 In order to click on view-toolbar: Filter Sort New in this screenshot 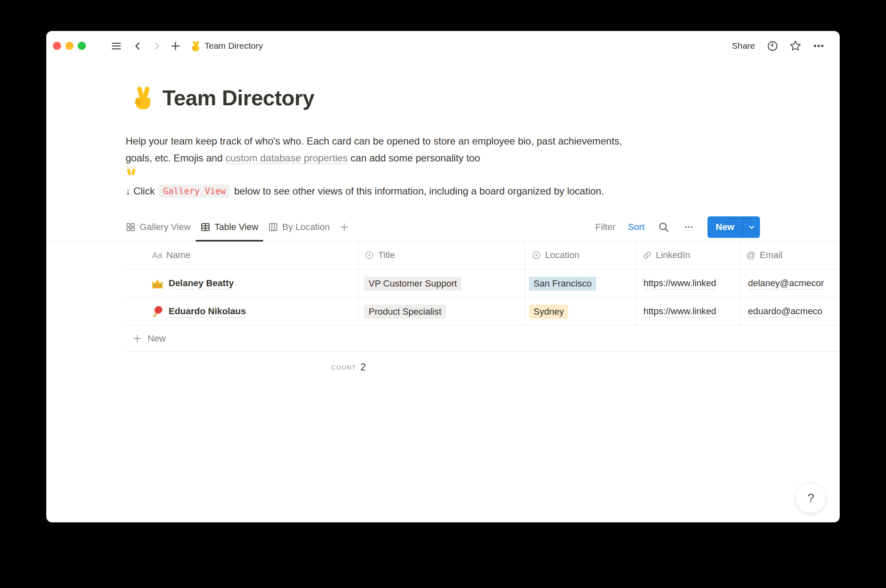, I will do `click(678, 227)`.